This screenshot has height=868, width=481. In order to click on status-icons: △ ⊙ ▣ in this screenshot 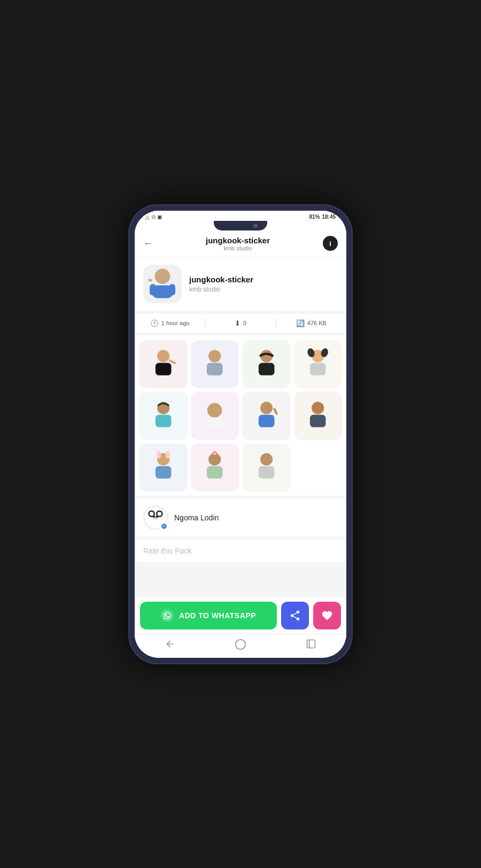, I will do `click(154, 217)`.